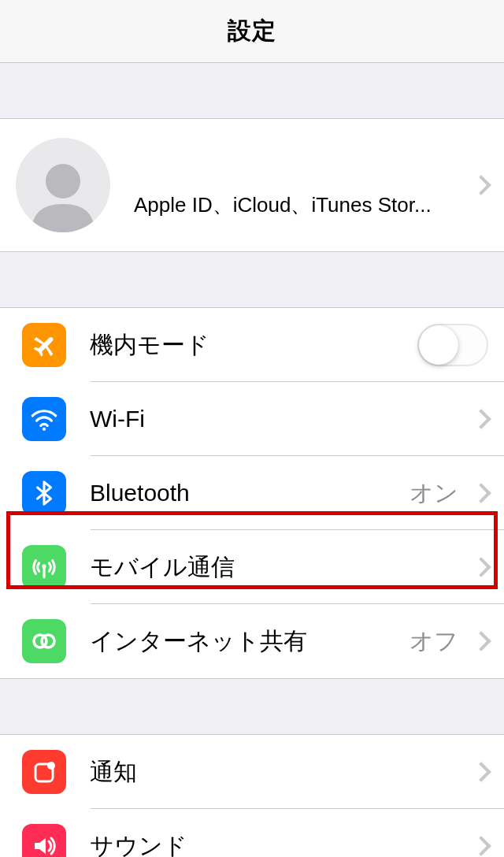 Image resolution: width=504 pixels, height=857 pixels. I want to click on sound-row: サウンド, so click(252, 833).